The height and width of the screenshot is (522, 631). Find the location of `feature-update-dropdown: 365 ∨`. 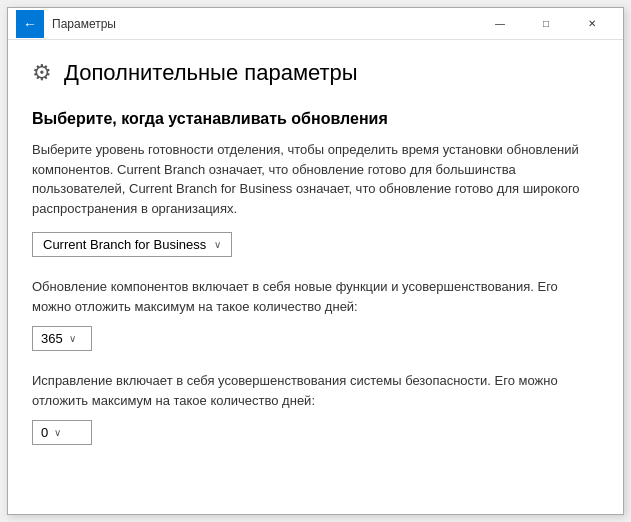

feature-update-dropdown: 365 ∨ is located at coordinates (62, 338).